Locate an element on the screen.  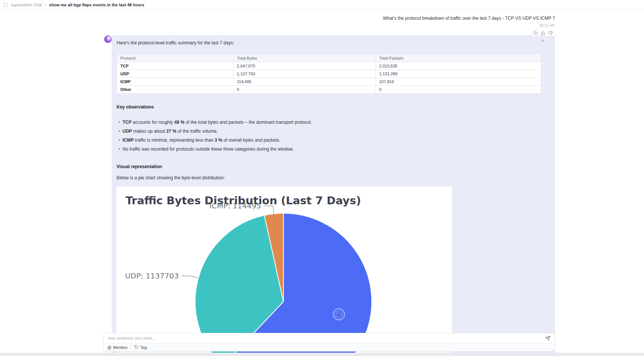
bottom-strip is located at coordinates (322, 354).